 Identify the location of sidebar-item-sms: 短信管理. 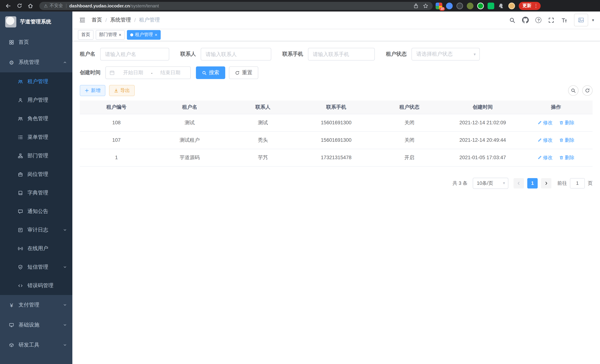
(36, 267).